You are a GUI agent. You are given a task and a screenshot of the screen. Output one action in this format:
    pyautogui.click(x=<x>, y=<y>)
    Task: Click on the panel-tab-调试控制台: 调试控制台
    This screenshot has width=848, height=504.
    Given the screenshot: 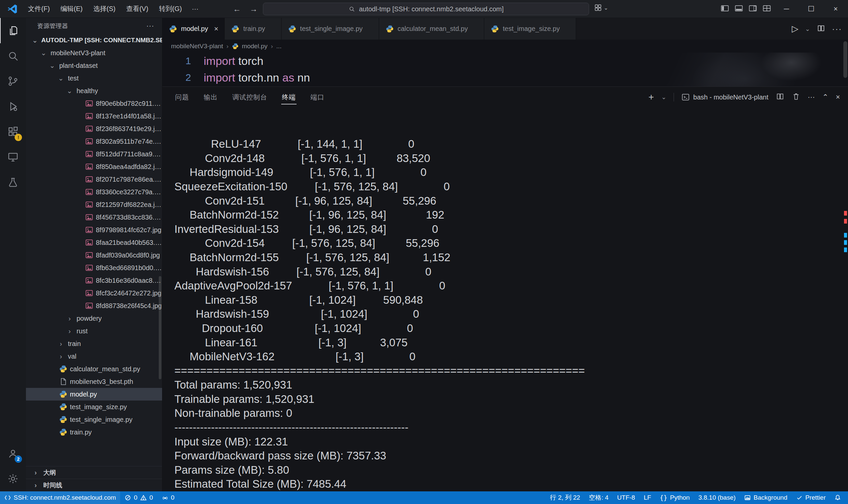 What is the action you would take?
    pyautogui.click(x=250, y=97)
    